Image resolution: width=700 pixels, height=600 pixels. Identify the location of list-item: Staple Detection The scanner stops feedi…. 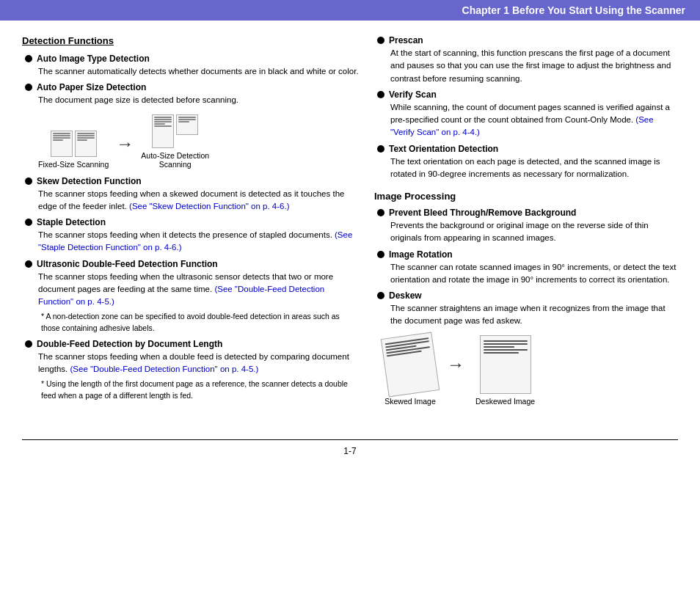
(192, 236).